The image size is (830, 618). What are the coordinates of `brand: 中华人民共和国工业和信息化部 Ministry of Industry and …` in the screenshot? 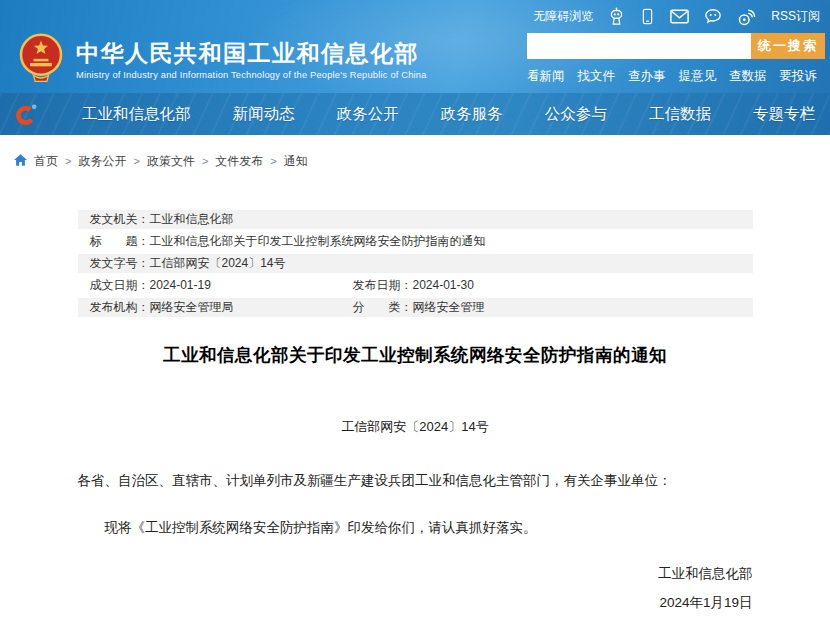 It's located at (222, 60).